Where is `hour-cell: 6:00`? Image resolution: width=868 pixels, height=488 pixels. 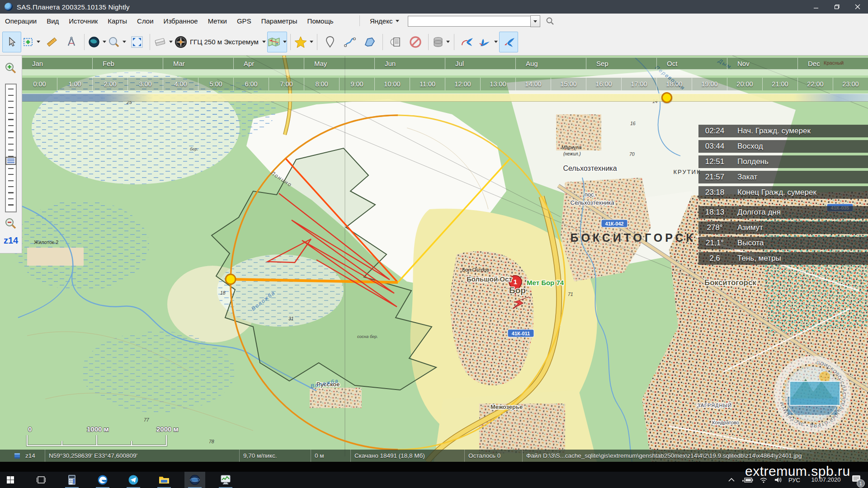
hour-cell: 6:00 is located at coordinates (251, 84).